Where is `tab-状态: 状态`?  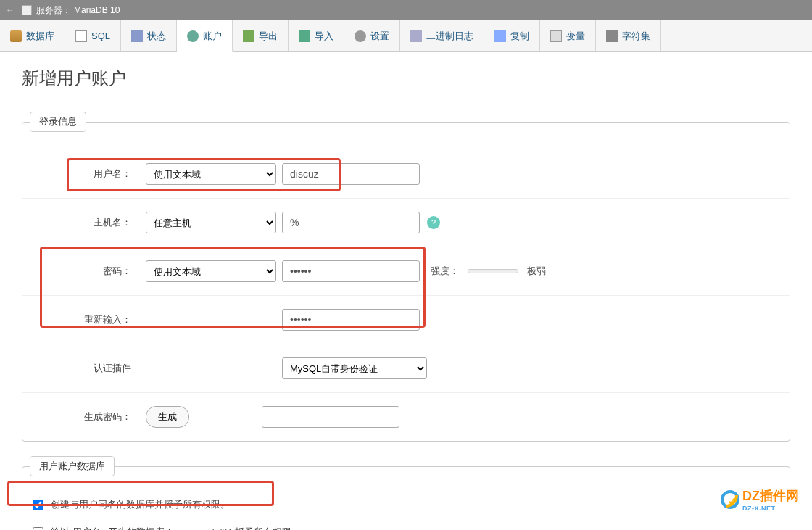 tab-状态: 状态 is located at coordinates (149, 36).